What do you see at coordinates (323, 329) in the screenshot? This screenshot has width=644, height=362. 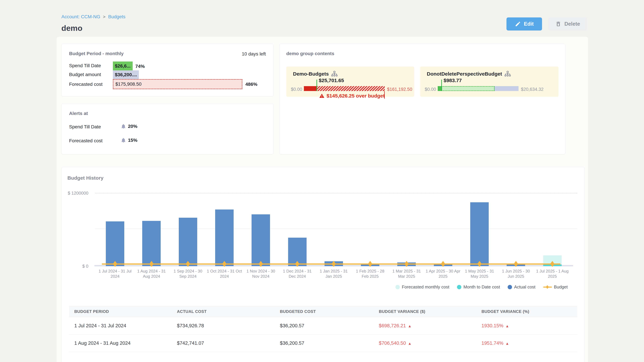 I see `budget-history-table: BUDGET PERIOD ACTUAL COST BUDGETED COST …` at bounding box center [323, 329].